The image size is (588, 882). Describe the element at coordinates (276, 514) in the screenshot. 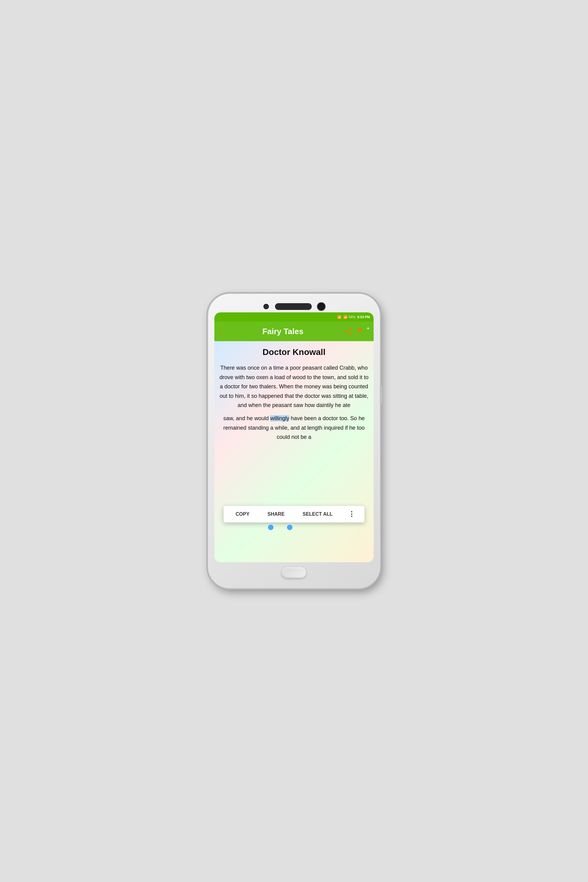

I see `share-text-button: SHARE` at that location.